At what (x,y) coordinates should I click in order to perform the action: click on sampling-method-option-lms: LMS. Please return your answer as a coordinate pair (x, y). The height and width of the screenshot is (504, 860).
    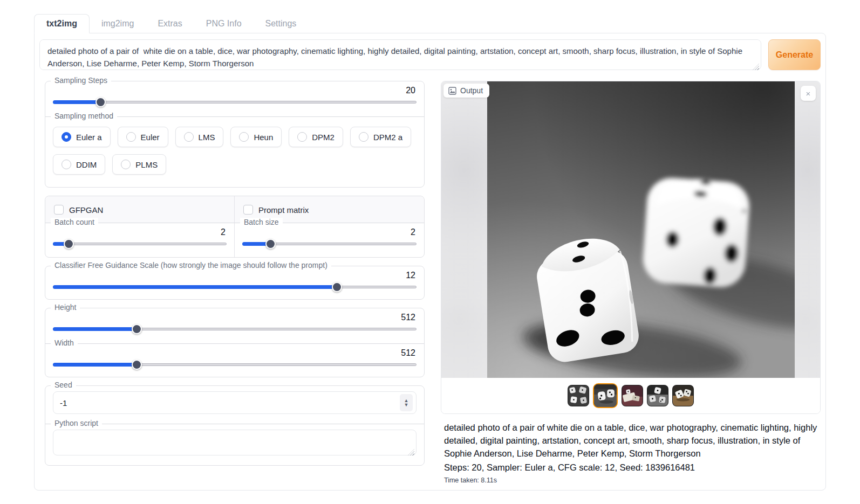
    Looking at the image, I should click on (200, 137).